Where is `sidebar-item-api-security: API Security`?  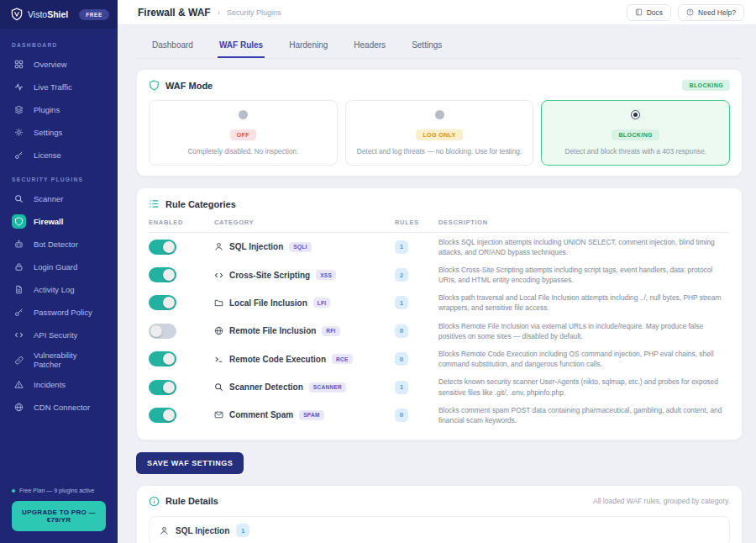
sidebar-item-api-security: API Security is located at coordinates (59, 335).